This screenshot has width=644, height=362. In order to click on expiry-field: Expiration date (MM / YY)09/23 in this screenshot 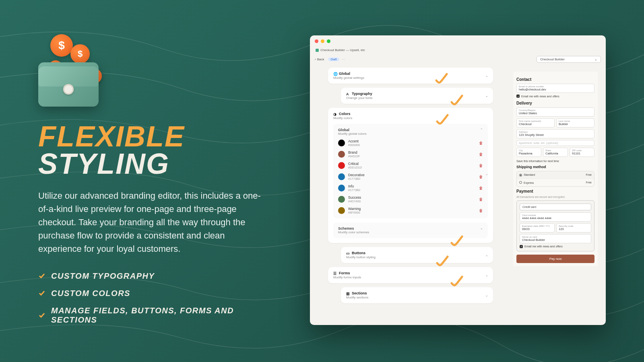, I will do `click(537, 228)`.